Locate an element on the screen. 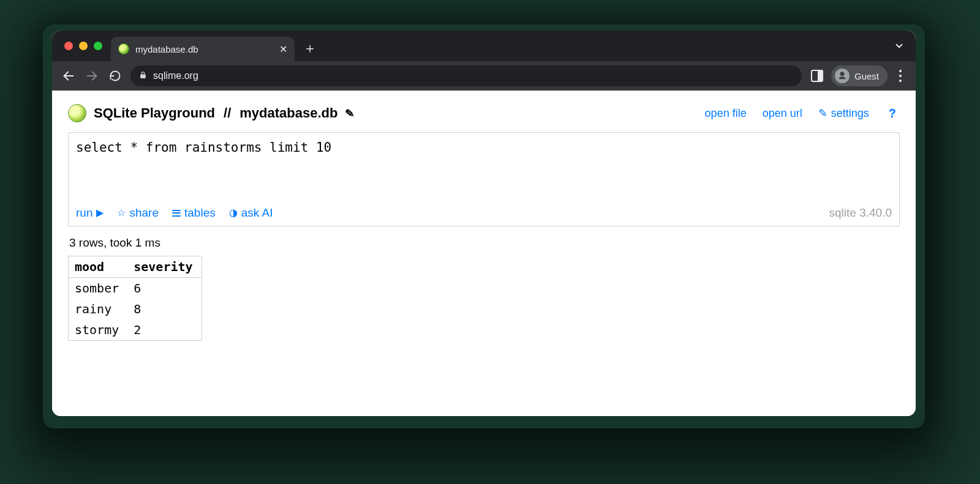  result-table: mood severity somber 6 rainy 8 stormy is located at coordinates (135, 299).